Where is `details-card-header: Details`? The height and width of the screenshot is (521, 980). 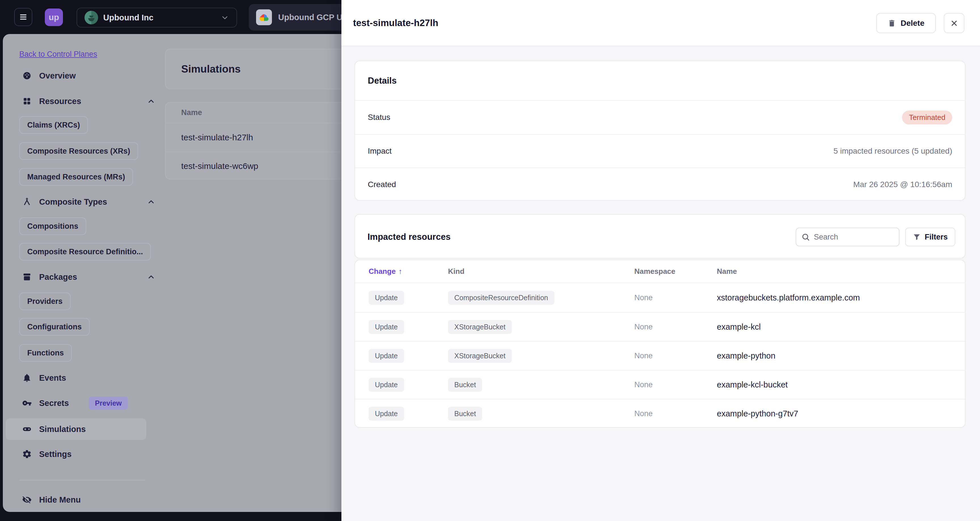
details-card-header: Details is located at coordinates (660, 81).